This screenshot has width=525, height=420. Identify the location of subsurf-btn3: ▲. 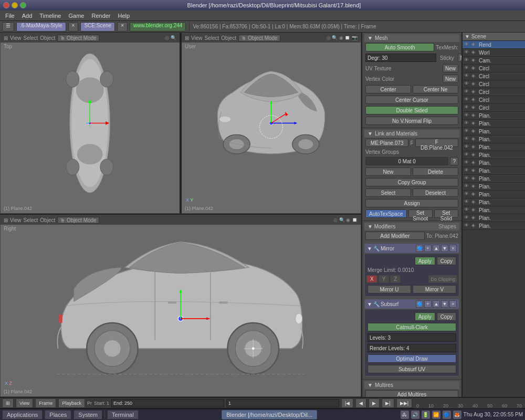
(436, 304).